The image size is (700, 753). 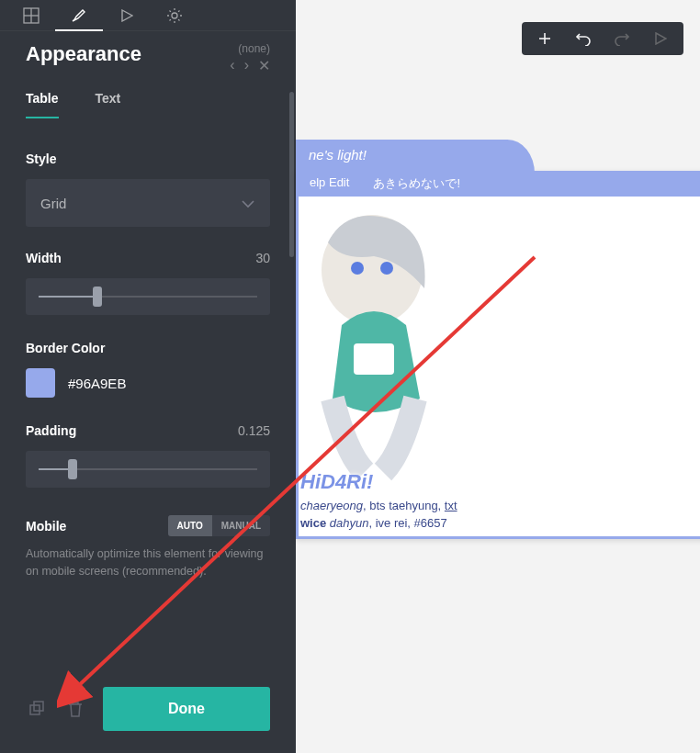 What do you see at coordinates (263, 258) in the screenshot?
I see `width-value: 30` at bounding box center [263, 258].